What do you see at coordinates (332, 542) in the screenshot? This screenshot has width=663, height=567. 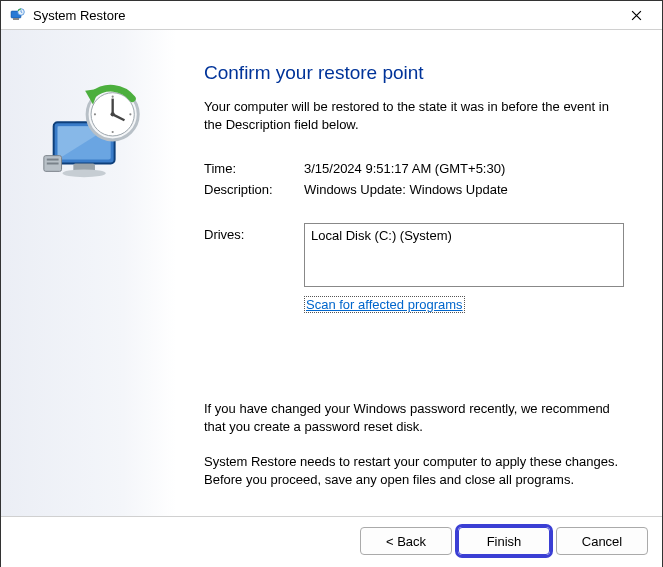 I see `button-bar: < Back Finish Cancel` at bounding box center [332, 542].